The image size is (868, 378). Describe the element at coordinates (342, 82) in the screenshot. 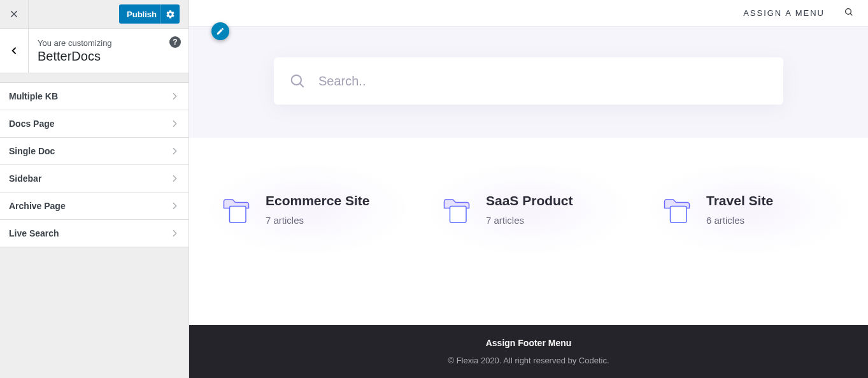

I see `search-placeholder: Search..` at that location.